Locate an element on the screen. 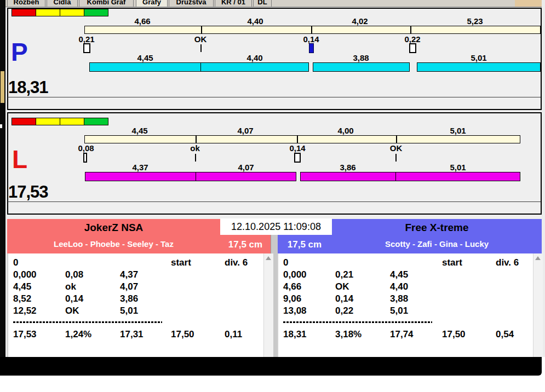 The image size is (545, 392). run-total-net: 17,31 is located at coordinates (131, 335).